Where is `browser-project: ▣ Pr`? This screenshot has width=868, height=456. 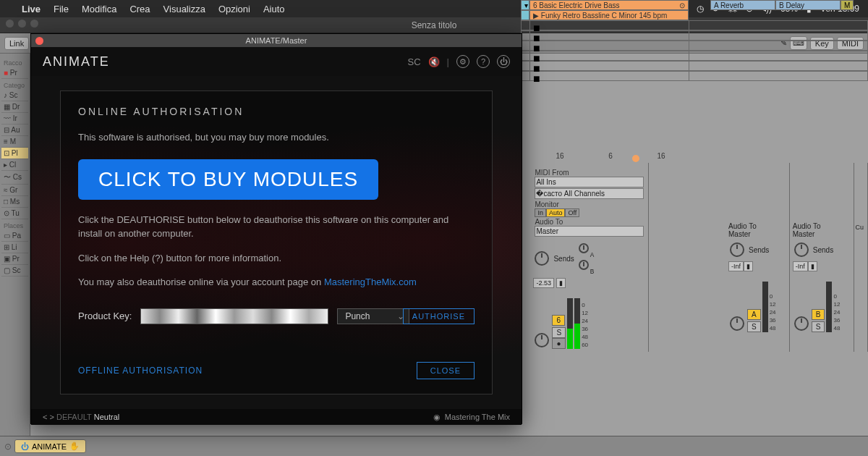
browser-project: ▣ Pr is located at coordinates (14, 259).